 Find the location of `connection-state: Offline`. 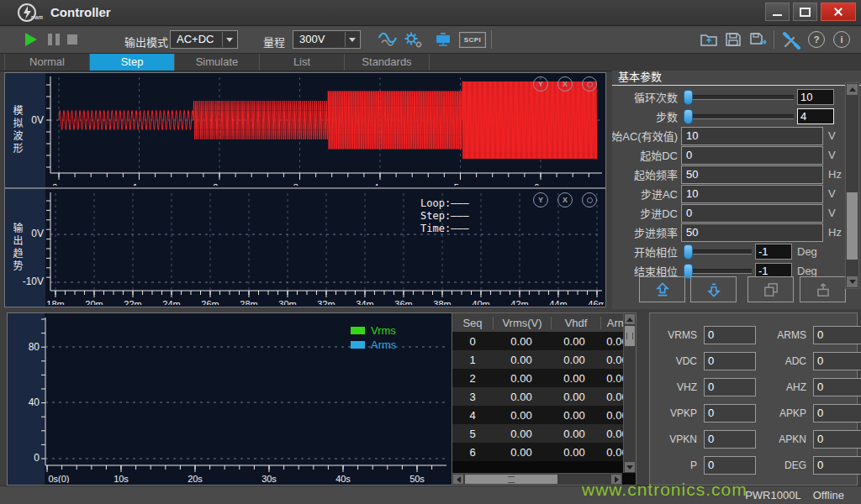

connection-state: Offline is located at coordinates (829, 496).